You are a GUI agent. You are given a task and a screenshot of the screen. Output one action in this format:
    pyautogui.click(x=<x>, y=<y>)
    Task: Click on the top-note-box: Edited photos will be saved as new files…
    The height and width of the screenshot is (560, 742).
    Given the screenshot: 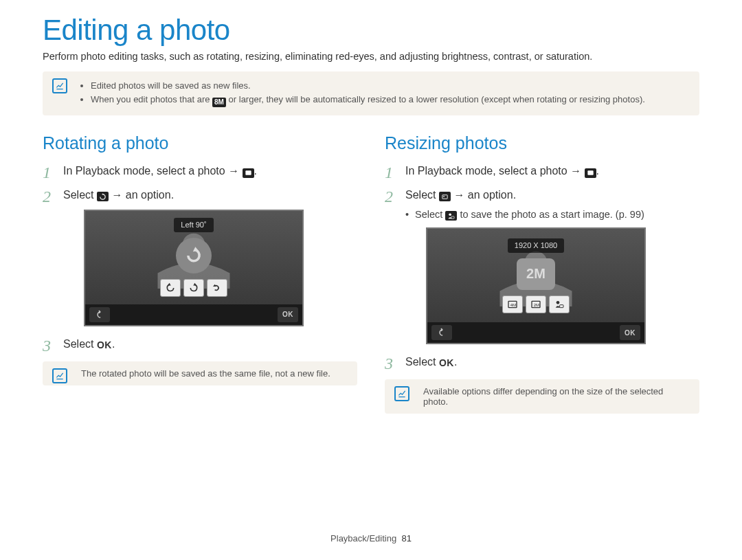 What is the action you would take?
    pyautogui.click(x=371, y=93)
    